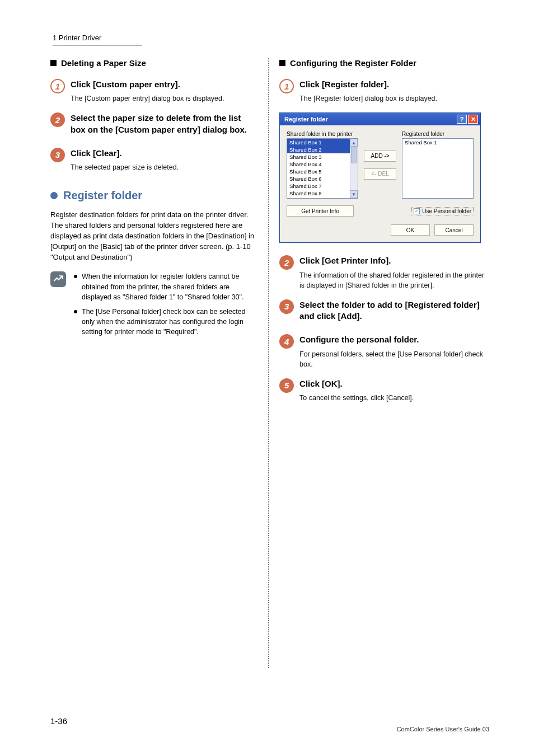 The width and height of the screenshot is (534, 756). Describe the element at coordinates (97, 46) in the screenshot. I see `breadcrumb-underline` at that location.